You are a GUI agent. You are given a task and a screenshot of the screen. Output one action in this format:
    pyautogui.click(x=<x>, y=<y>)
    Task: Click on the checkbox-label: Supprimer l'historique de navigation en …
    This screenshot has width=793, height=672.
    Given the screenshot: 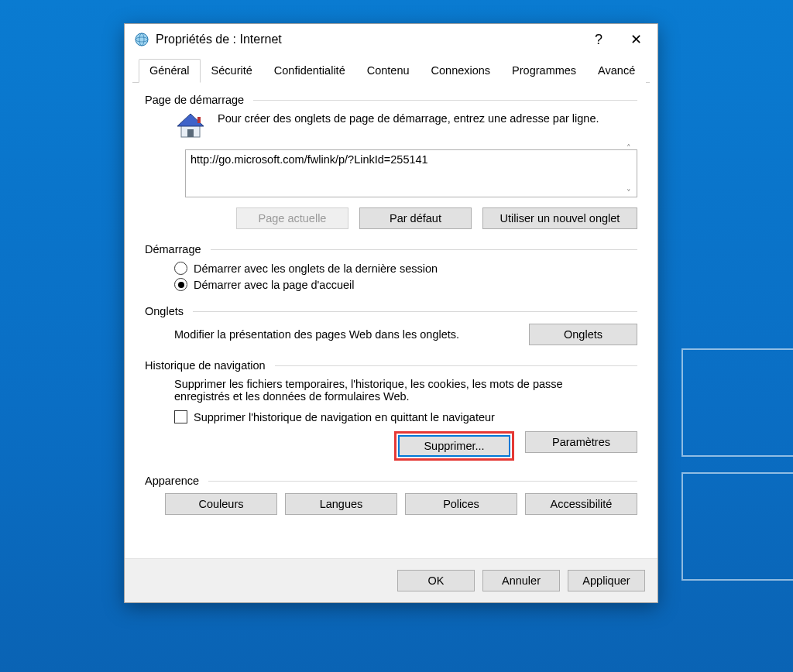 What is the action you would take?
    pyautogui.click(x=344, y=417)
    